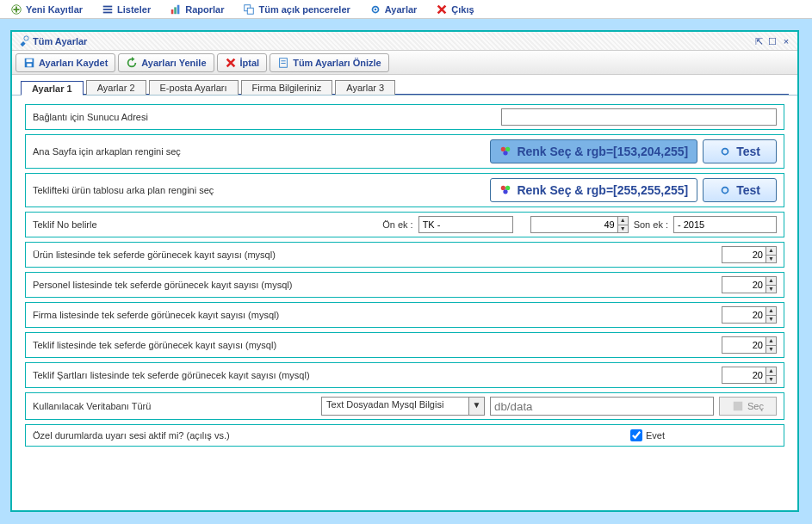 This screenshot has height=524, width=812. What do you see at coordinates (786, 41) in the screenshot?
I see `close-button: ×` at bounding box center [786, 41].